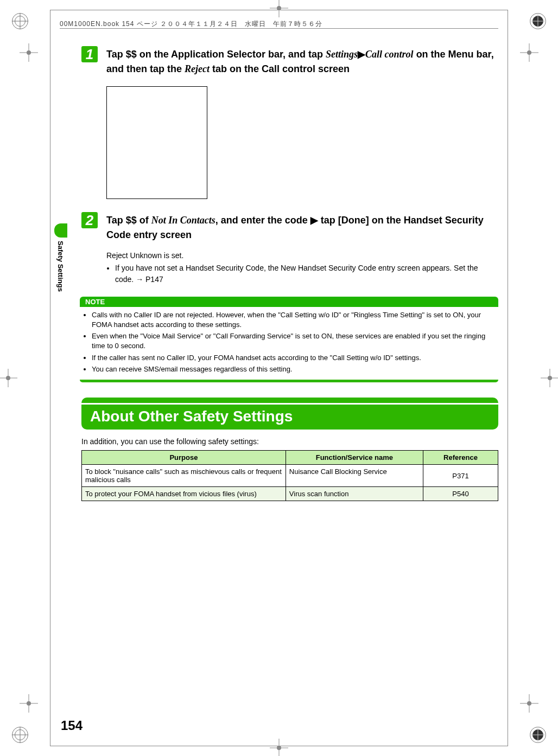  Describe the element at coordinates (342, 54) in the screenshot. I see `step-1-italic-settings: Settings` at that location.